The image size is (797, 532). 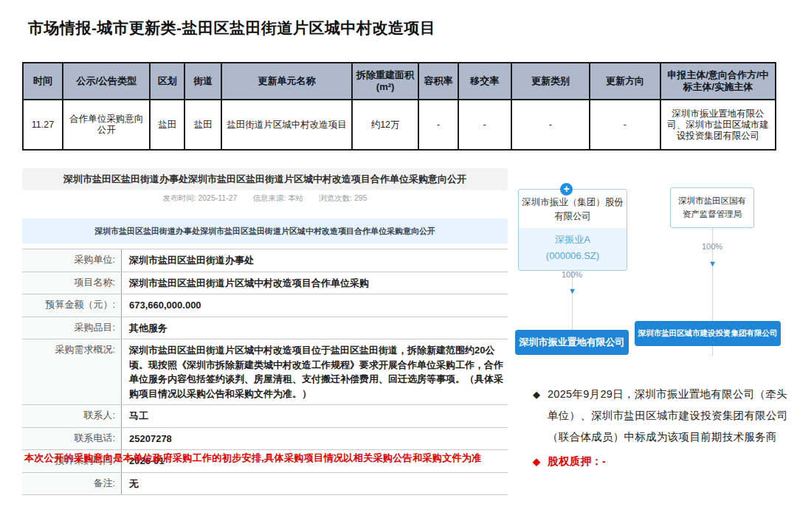 I want to click on announcement-meta: 发布时间: 2025-11-27 信息来源: 本站 浏览次数: 295, so click(x=265, y=198).